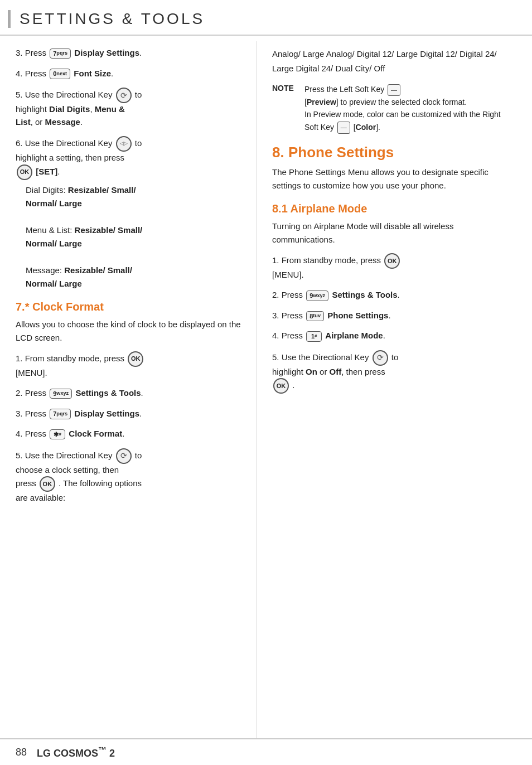 The height and width of the screenshot is (765, 532). I want to click on analog-options: Analog/ Large Analog/ Digital 12/ Large …, so click(394, 61).